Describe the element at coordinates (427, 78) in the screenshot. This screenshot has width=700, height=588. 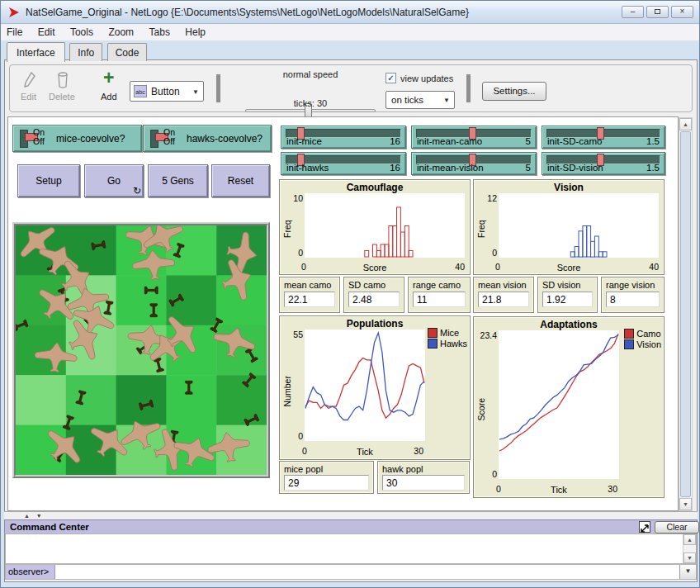
I see `view-updates-label: view updates` at that location.